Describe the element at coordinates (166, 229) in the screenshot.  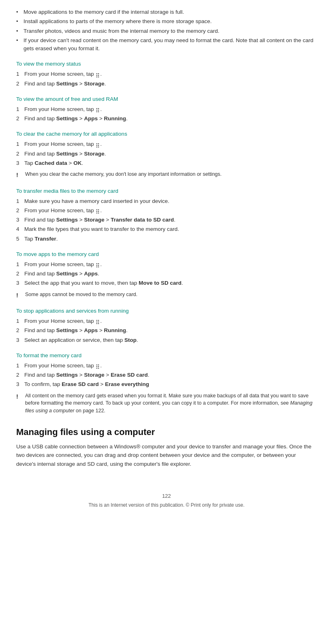
I see `step-4: 4 Mark the file types that you want to t…` at that location.